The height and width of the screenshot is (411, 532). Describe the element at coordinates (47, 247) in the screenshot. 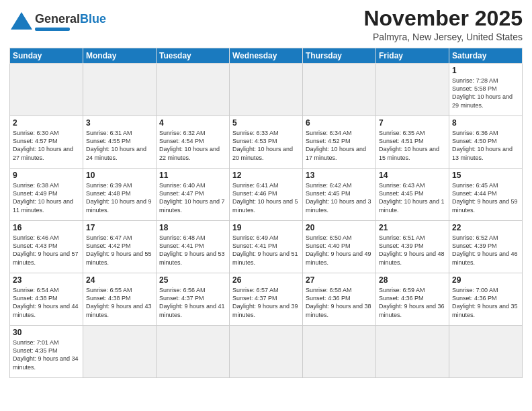

I see `calendar-cell: 16Sunrise: 6:46 AM Sunset: 4:43 PM Dayli…` at that location.